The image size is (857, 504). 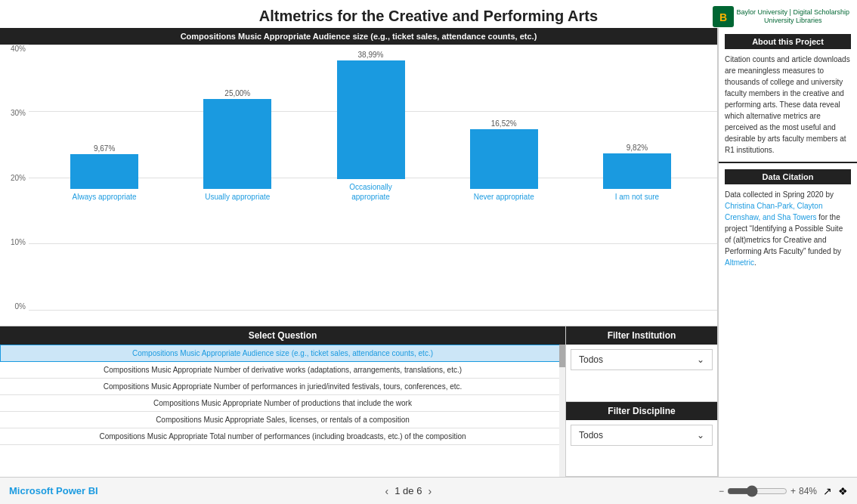 I want to click on bar-group-always: 9,67% Always appropriate, so click(x=104, y=126).